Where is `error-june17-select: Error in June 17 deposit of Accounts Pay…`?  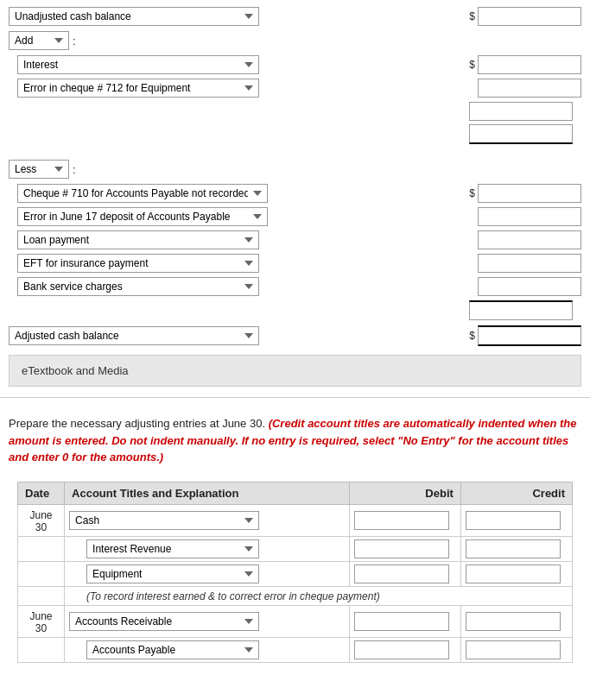
error-june17-select: Error in June 17 deposit of Accounts Pay… is located at coordinates (143, 217).